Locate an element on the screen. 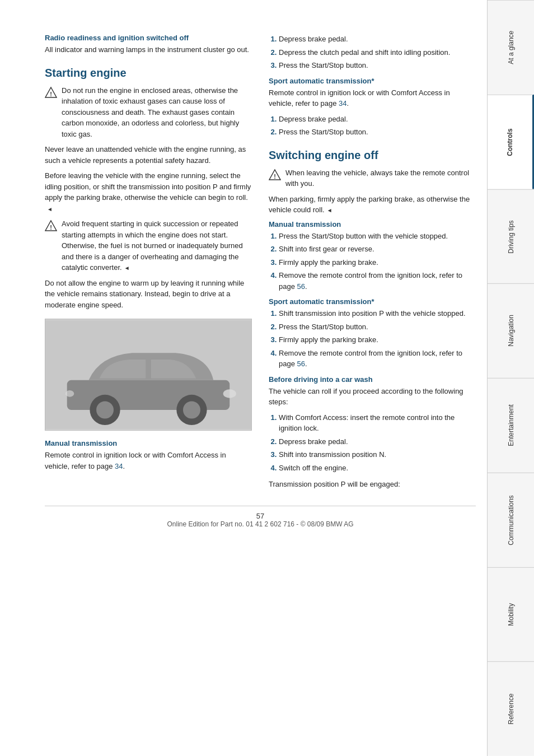  manual-transmission-left-body: Remote control in ignition lock or with … is located at coordinates (148, 460).